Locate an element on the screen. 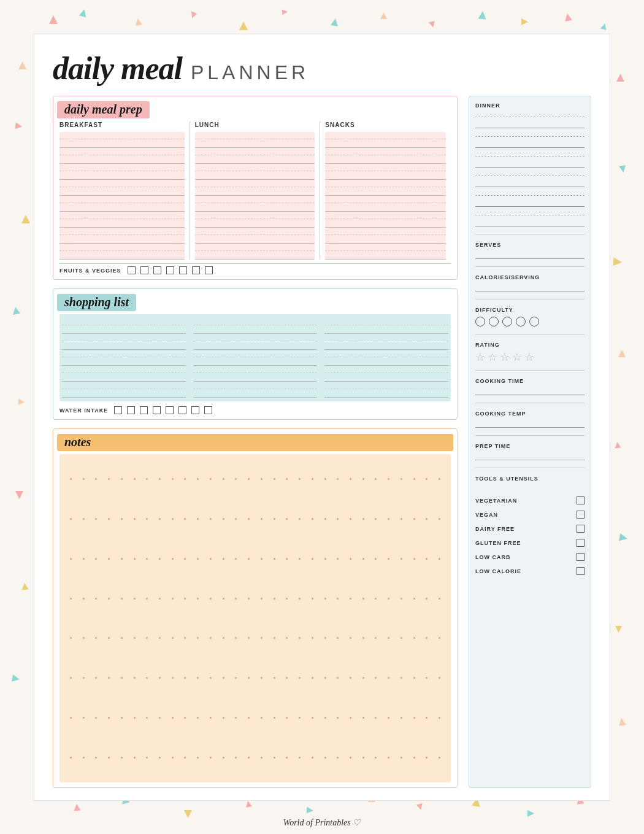 The height and width of the screenshot is (834, 644). fruits-checkboxes is located at coordinates (289, 270).